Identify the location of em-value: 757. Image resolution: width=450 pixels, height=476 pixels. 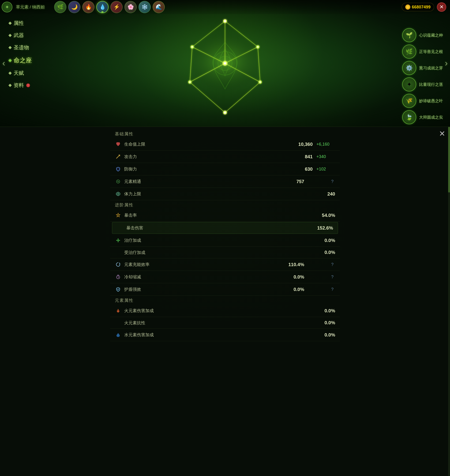
(293, 182).